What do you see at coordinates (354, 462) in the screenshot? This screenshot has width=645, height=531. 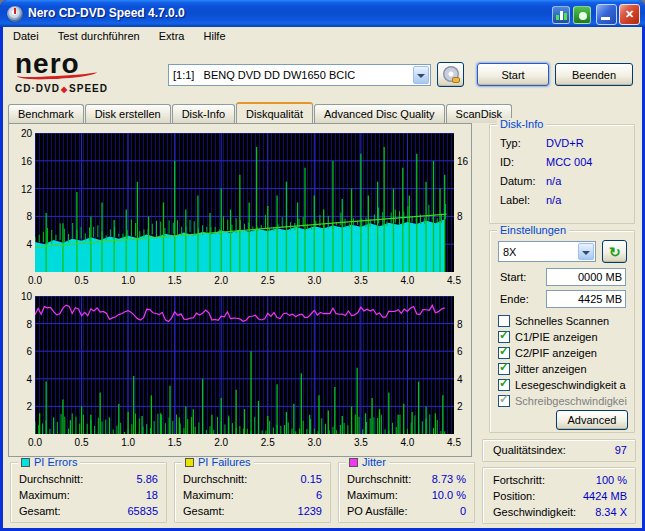 I see `jitter-legend-icon` at bounding box center [354, 462].